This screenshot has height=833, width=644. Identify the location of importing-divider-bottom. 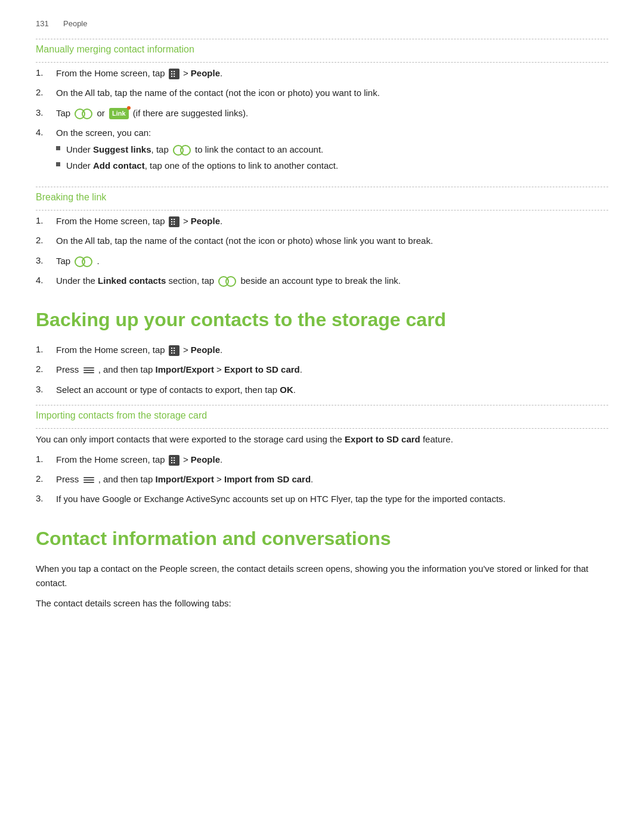
(322, 428).